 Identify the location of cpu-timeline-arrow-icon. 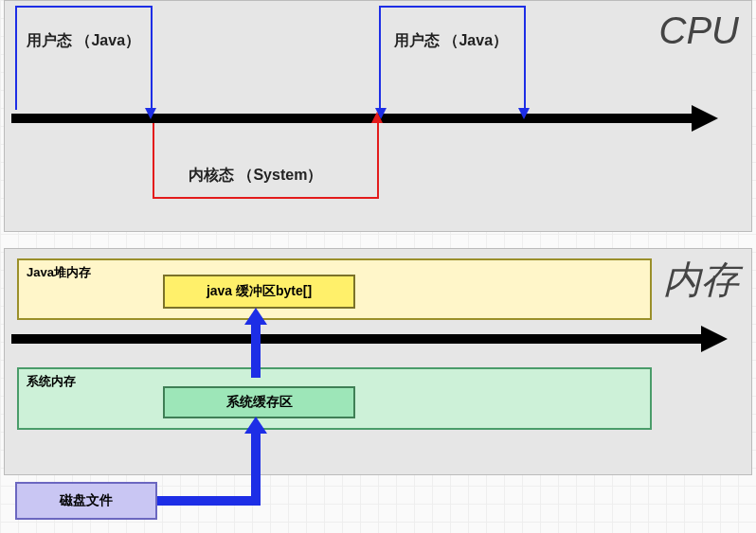
(705, 118).